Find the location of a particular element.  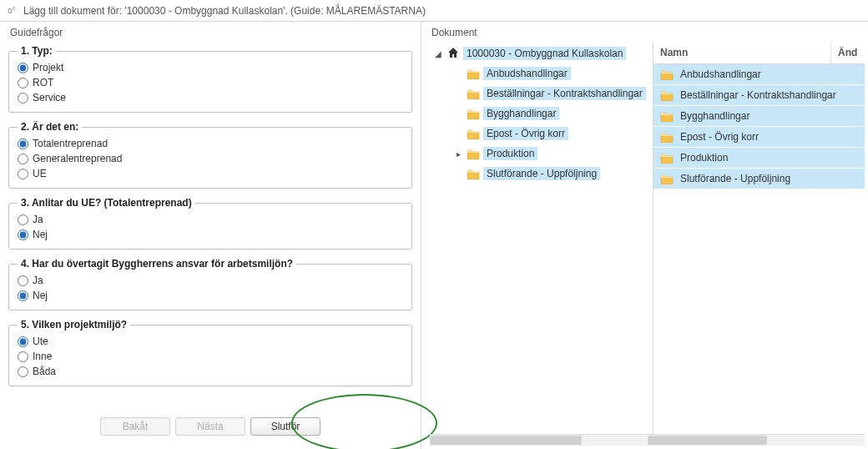

wizard-buttons: Bakåt Nästa Slutför is located at coordinates (210, 426).